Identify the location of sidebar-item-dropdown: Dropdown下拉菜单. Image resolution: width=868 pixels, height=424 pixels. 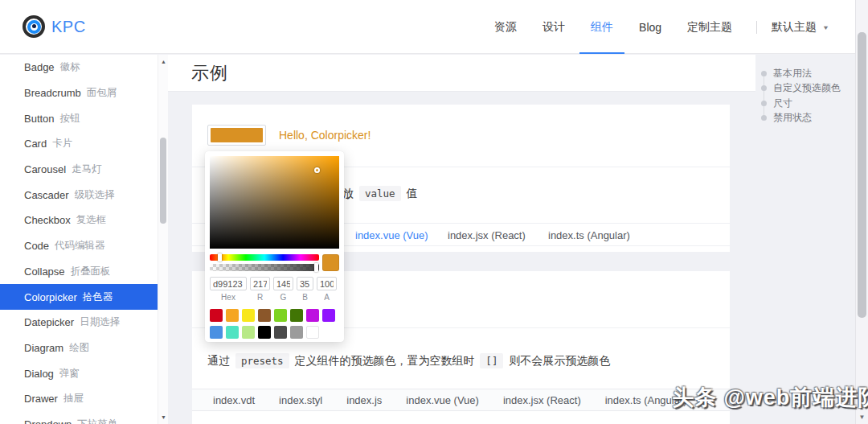
(79, 418).